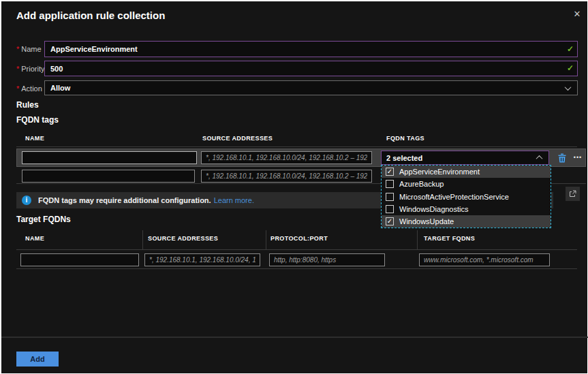 The image size is (588, 374). What do you see at coordinates (234, 200) in the screenshot?
I see `learn-more-link: Learn more.` at bounding box center [234, 200].